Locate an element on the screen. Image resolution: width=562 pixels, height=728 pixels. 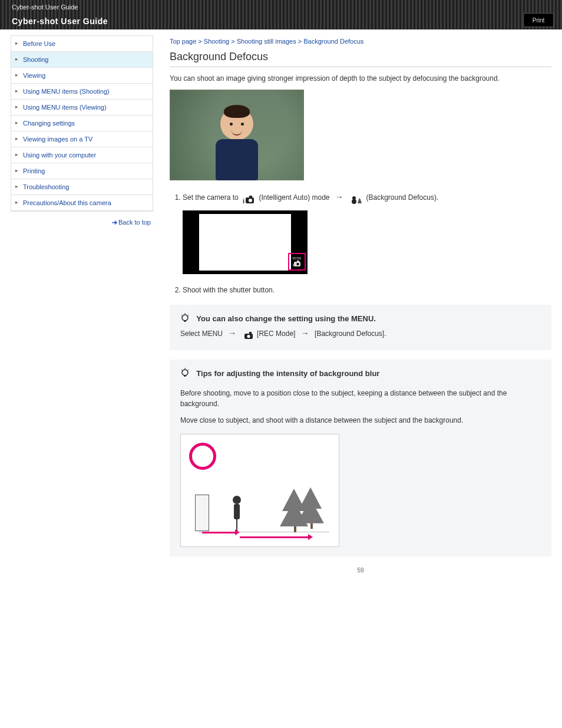
steps-list: Set the camera to i (Intelligent Auto) m… is located at coordinates (361, 243).